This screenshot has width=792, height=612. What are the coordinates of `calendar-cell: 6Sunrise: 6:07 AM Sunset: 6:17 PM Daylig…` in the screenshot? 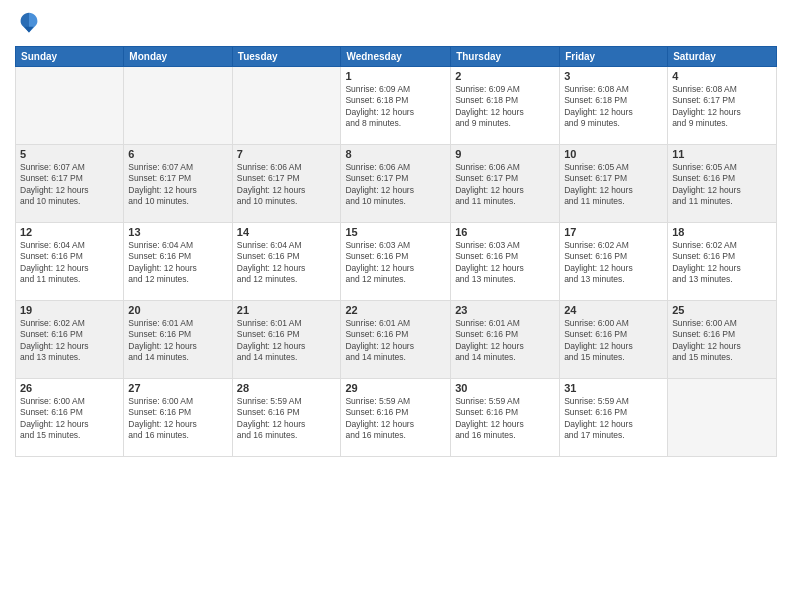 It's located at (178, 184).